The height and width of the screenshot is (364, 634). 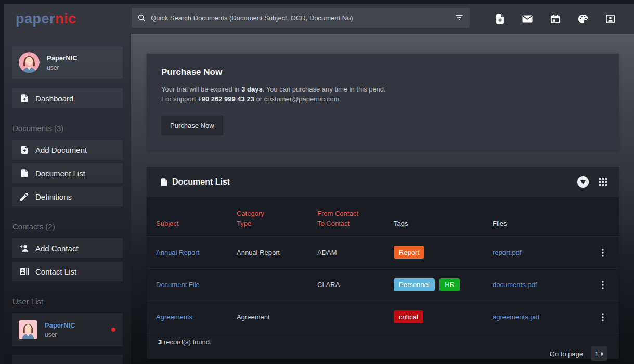 What do you see at coordinates (356, 285) in the screenshot?
I see `contact-cell: CLARA` at bounding box center [356, 285].